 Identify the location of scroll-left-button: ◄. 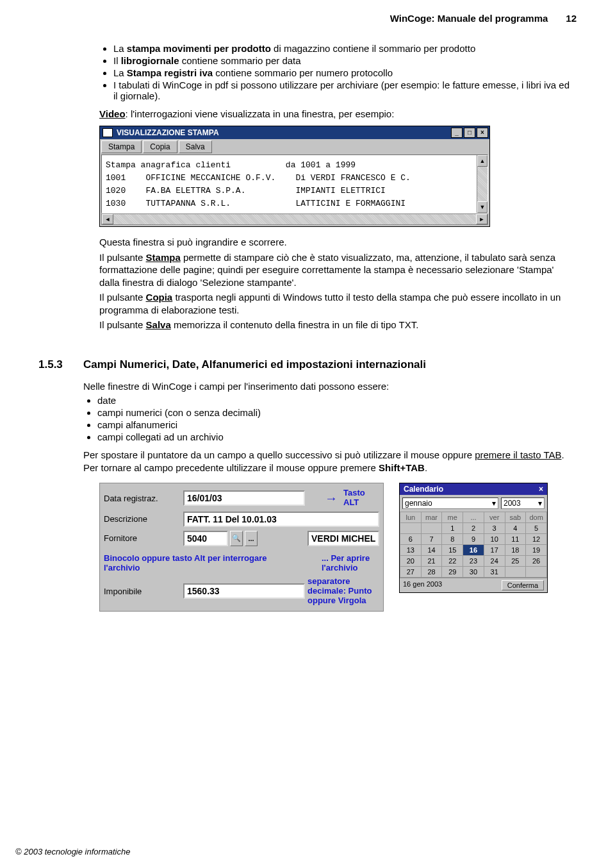
(108, 219).